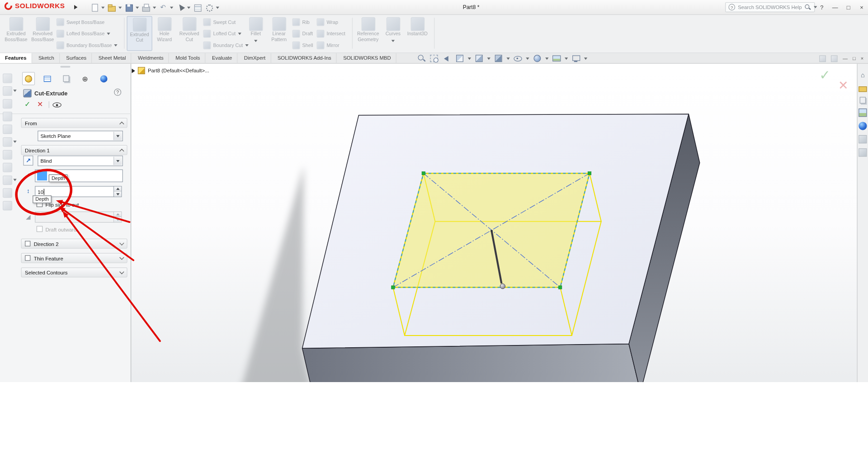 This screenshot has height=468, width=868. What do you see at coordinates (303, 45) in the screenshot?
I see `ribbon-shell-button: Shell` at bounding box center [303, 45].